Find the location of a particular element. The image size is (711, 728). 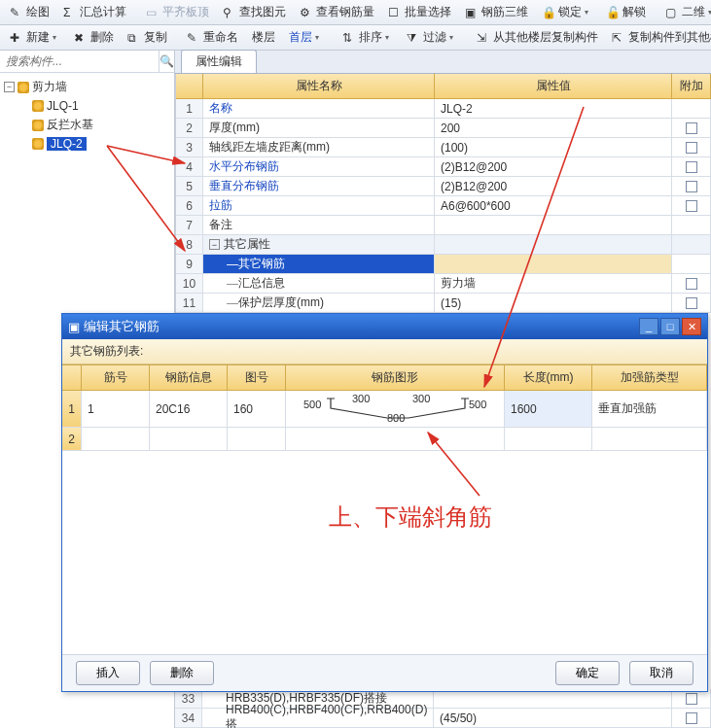

table-row: 34 HRB400(C),HRBF400(CF),RRB400(D)搭 (45/… is located at coordinates (444, 718).